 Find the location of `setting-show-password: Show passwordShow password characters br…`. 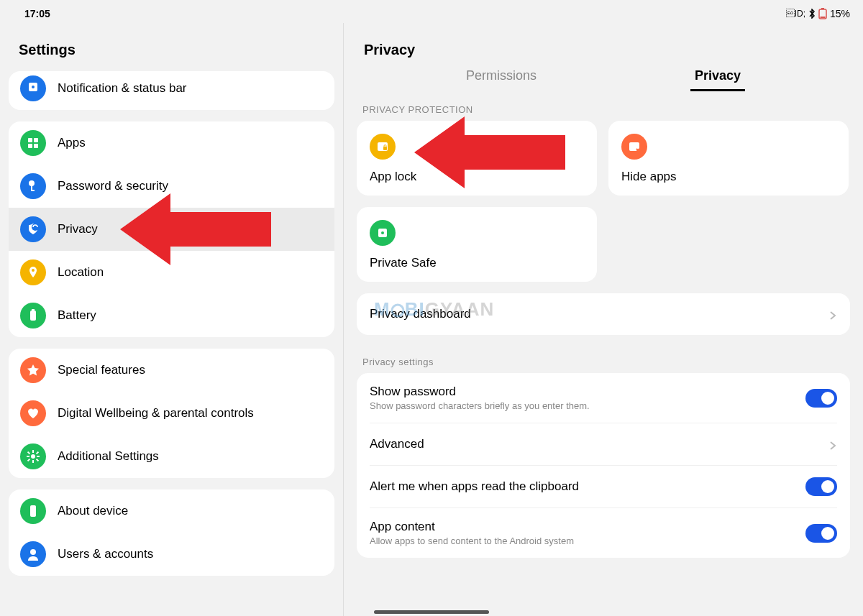

setting-show-password: Show passwordShow password characters br… is located at coordinates (603, 398).